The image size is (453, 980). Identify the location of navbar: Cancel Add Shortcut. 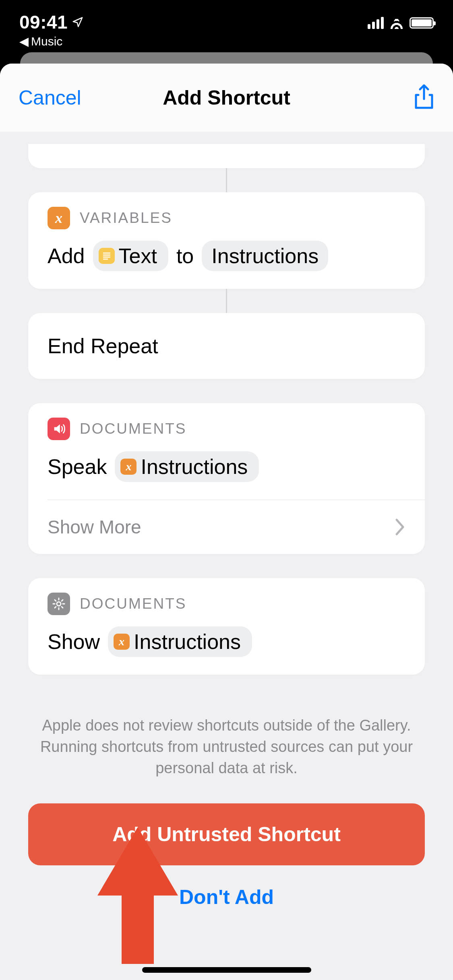
(226, 98).